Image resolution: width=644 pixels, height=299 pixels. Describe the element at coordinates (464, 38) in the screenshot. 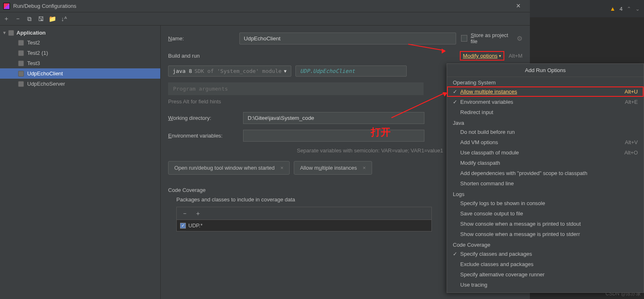

I see `store-checkbox` at that location.